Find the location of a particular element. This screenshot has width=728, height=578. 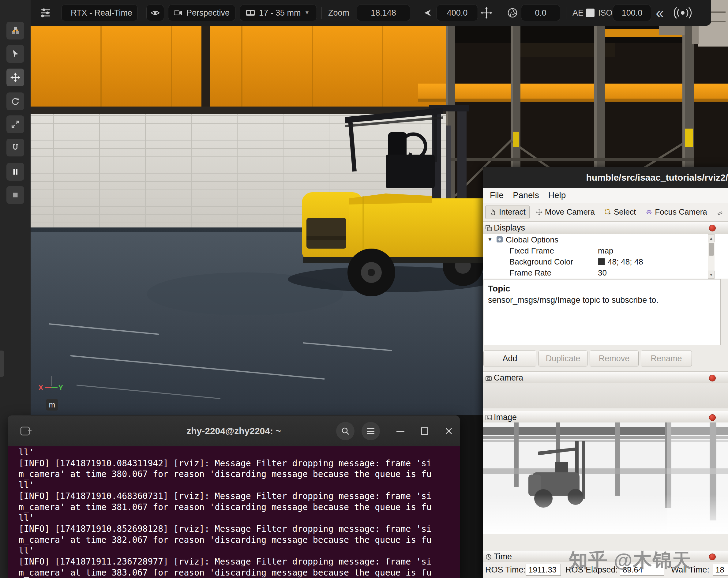

fixed-frame-value: map is located at coordinates (606, 251).